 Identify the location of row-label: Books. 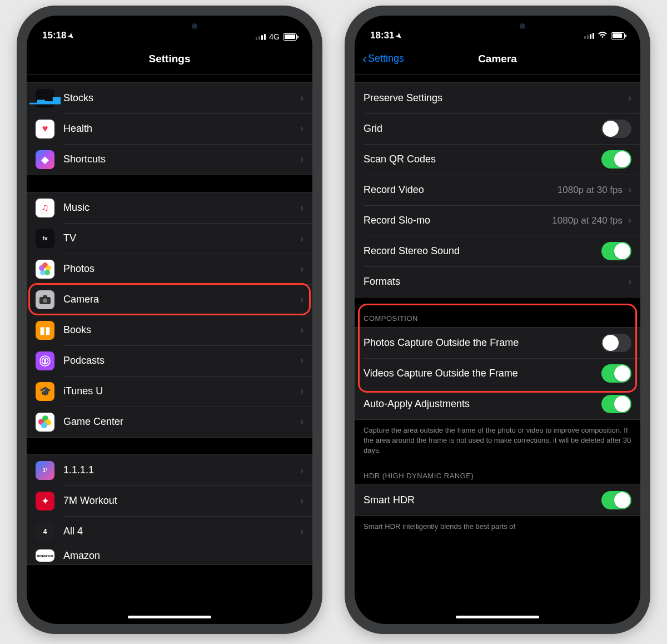
(182, 330).